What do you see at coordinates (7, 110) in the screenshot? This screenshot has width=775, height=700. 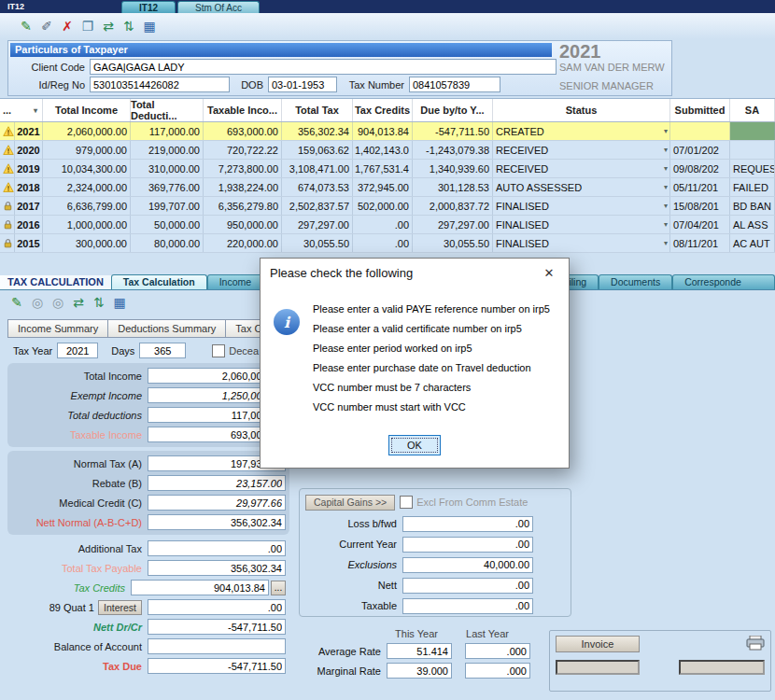 I see `filter-header-label: ...` at bounding box center [7, 110].